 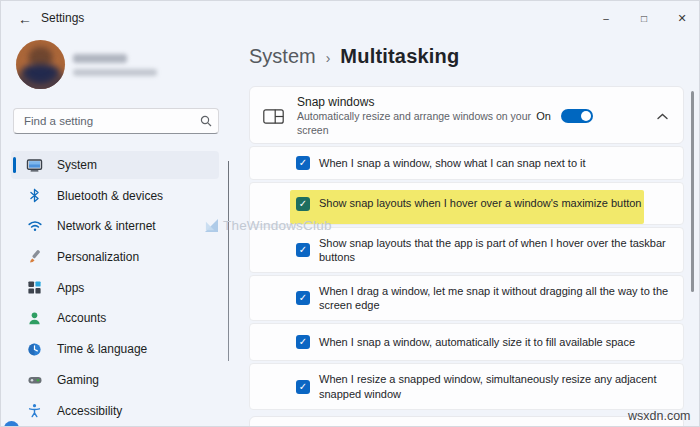 I want to click on minimize-icon: –, so click(x=606, y=18).